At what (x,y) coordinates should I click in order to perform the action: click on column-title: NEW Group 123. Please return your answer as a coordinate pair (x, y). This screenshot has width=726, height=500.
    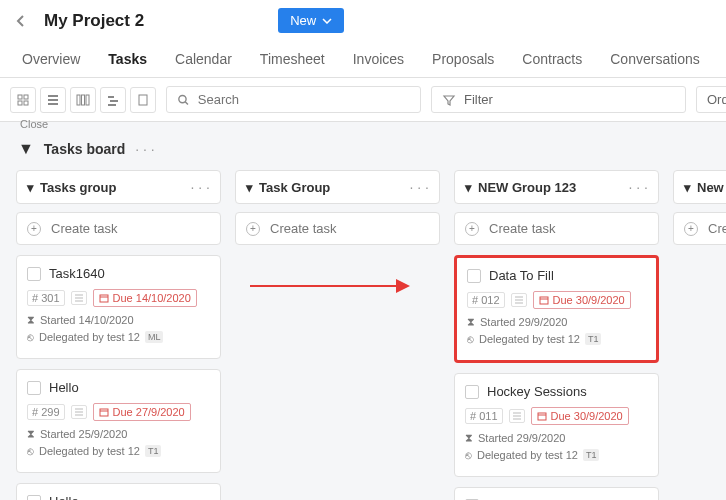
    Looking at the image, I should click on (527, 188).